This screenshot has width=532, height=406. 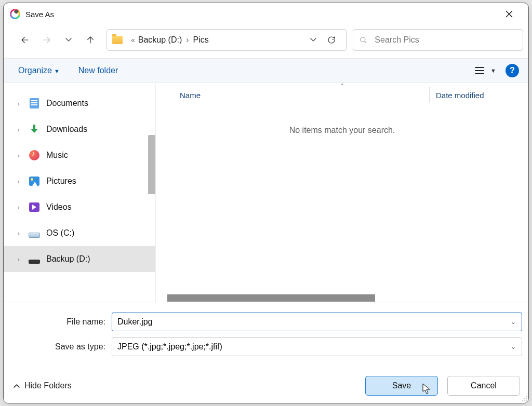 I want to click on new-folder-button: New folder, so click(x=98, y=71).